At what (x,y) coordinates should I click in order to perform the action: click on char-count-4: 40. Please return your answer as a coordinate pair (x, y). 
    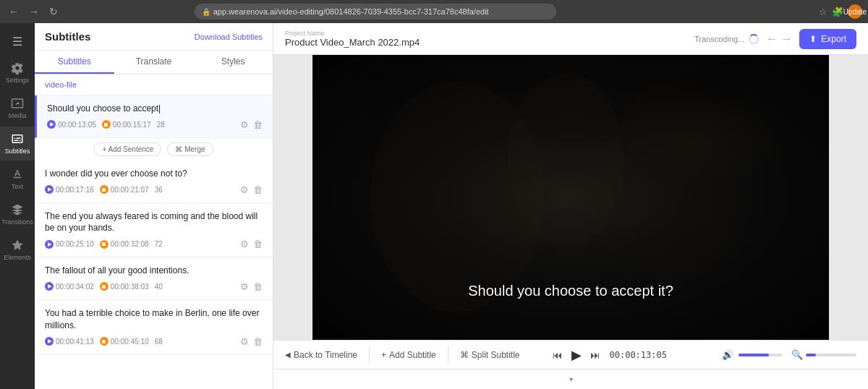
    Looking at the image, I should click on (159, 286).